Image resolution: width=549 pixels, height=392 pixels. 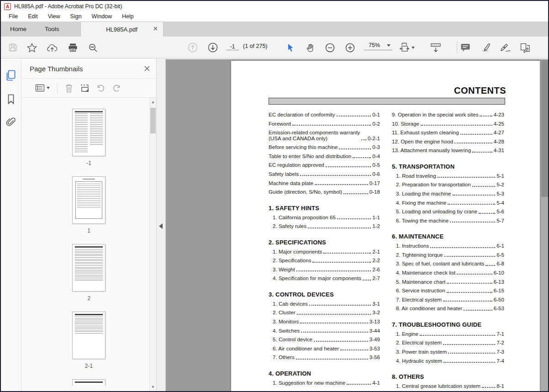 What do you see at coordinates (448, 255) in the screenshot?
I see `toc-entry: 2. Tightening torque 6-5` at bounding box center [448, 255].